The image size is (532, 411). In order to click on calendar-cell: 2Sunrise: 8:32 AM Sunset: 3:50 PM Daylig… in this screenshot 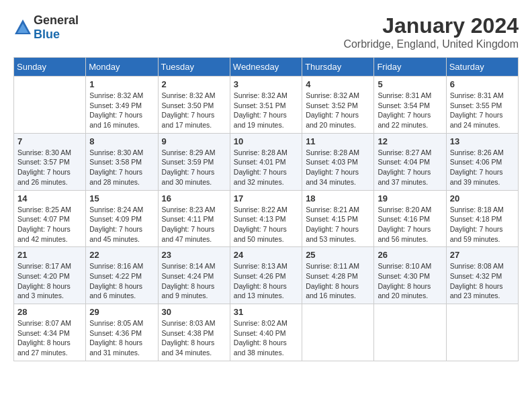, I will do `click(193, 105)`.